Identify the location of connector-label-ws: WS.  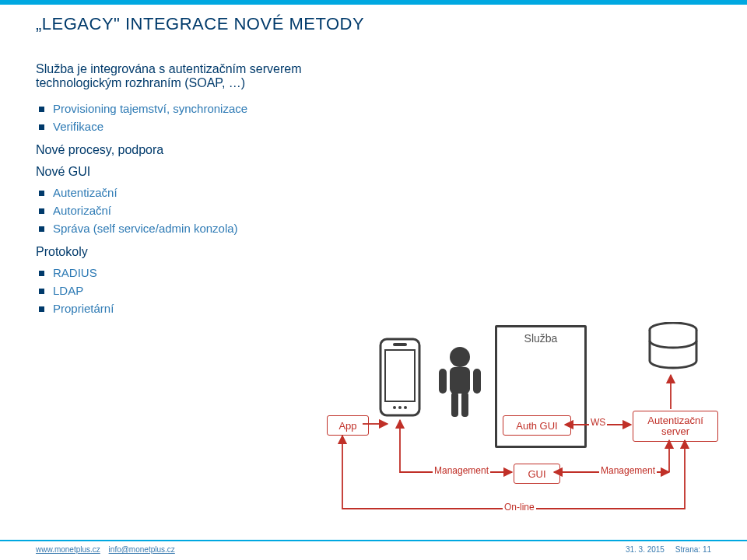
(598, 422).